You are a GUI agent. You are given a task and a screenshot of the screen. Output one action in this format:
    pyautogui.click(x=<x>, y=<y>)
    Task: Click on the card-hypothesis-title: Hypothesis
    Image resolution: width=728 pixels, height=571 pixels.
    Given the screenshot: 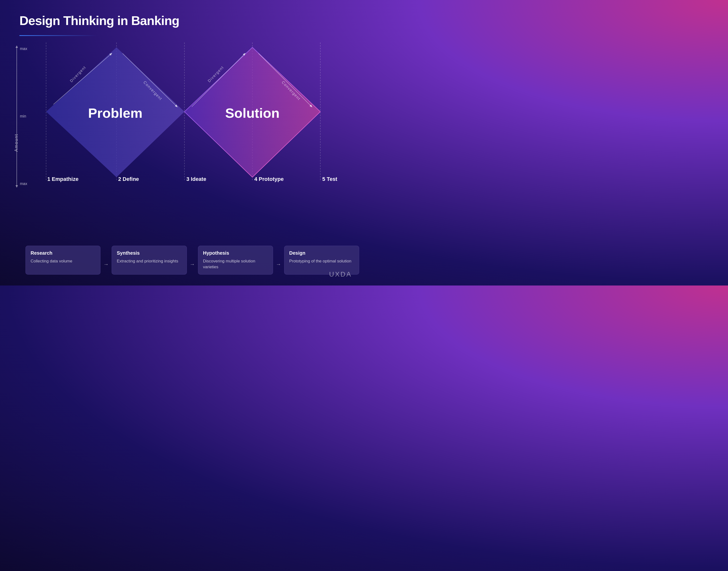 What is the action you would take?
    pyautogui.click(x=236, y=253)
    